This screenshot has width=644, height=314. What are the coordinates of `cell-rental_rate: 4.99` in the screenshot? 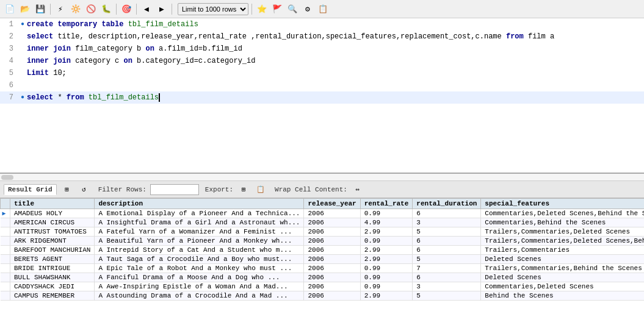 It's located at (386, 223).